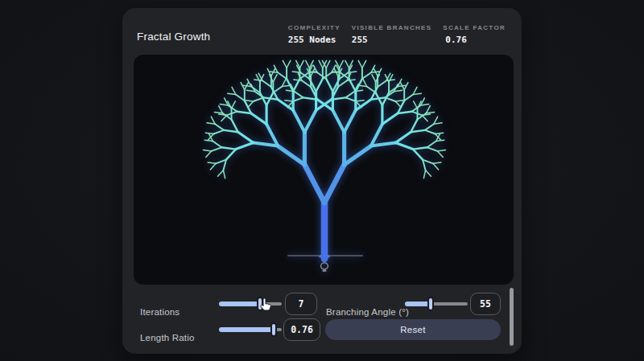  Describe the element at coordinates (512, 317) in the screenshot. I see `scrollbar-thumb` at that location.